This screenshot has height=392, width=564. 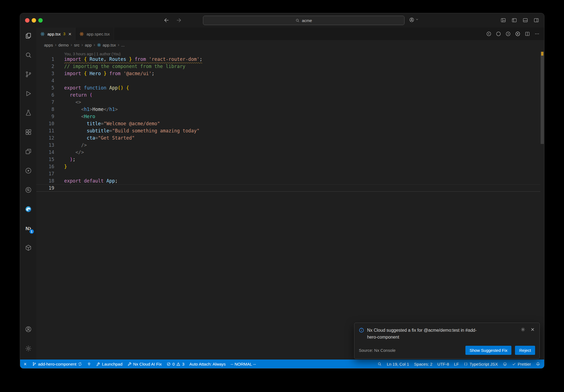 I want to click on code-line-9: 9 <Hero, so click(x=288, y=116).